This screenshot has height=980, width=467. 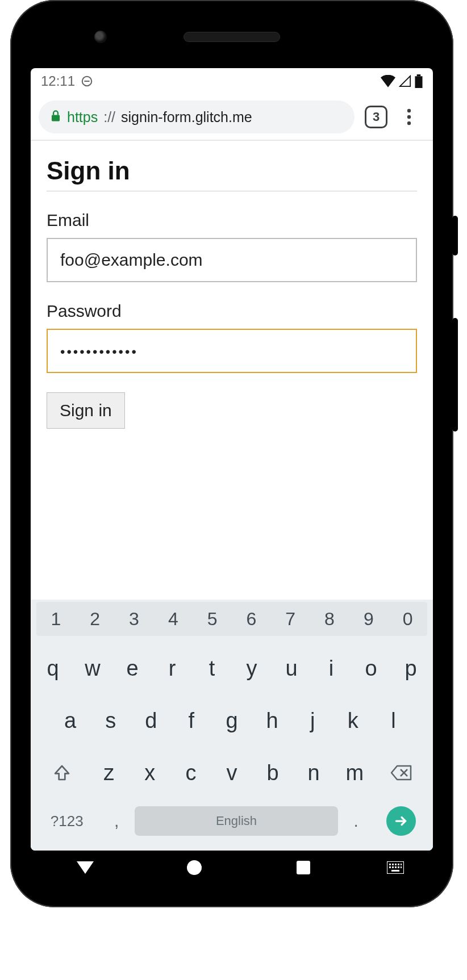 I want to click on shift-key, so click(x=62, y=773).